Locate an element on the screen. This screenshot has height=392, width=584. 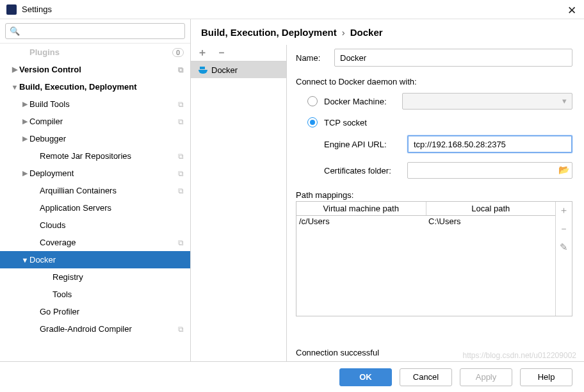
sidebar-item-label: Docker is located at coordinates (110, 260).